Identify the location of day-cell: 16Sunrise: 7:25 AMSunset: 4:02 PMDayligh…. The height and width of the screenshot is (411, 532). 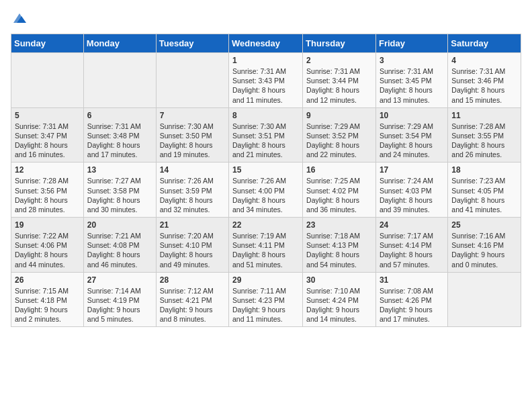
(340, 190).